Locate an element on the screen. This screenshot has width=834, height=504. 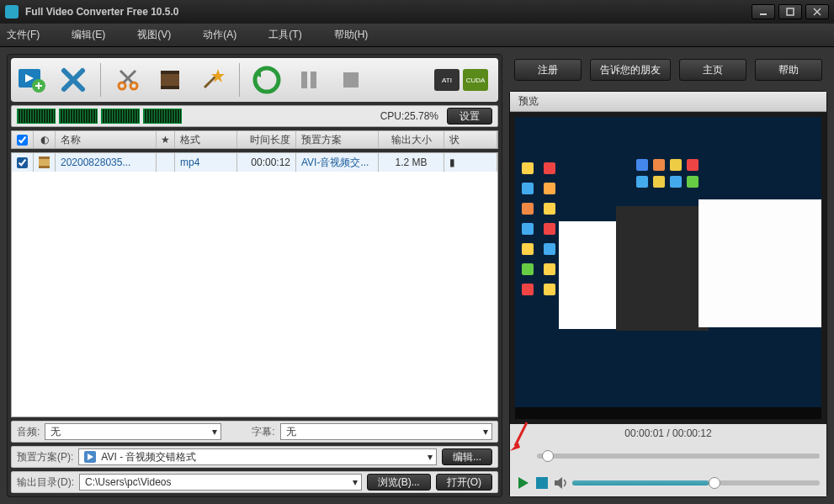
pause-icon is located at coordinates (309, 80).